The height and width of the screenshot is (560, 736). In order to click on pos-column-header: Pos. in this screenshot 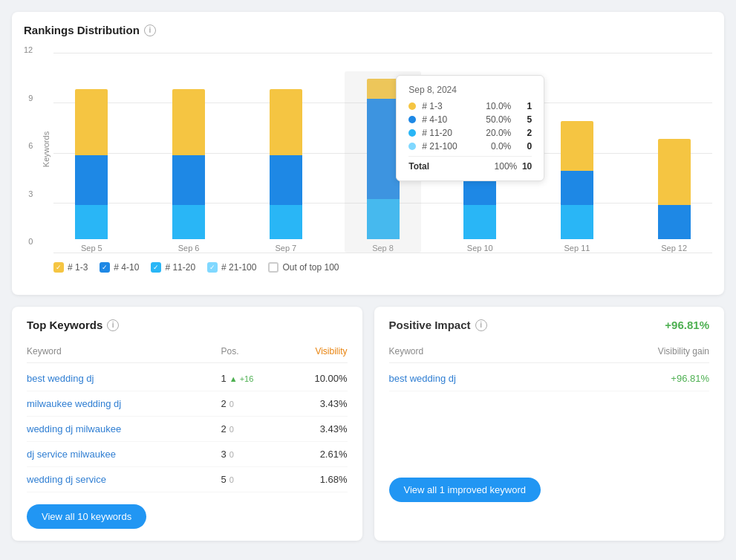, I will do `click(255, 351)`.